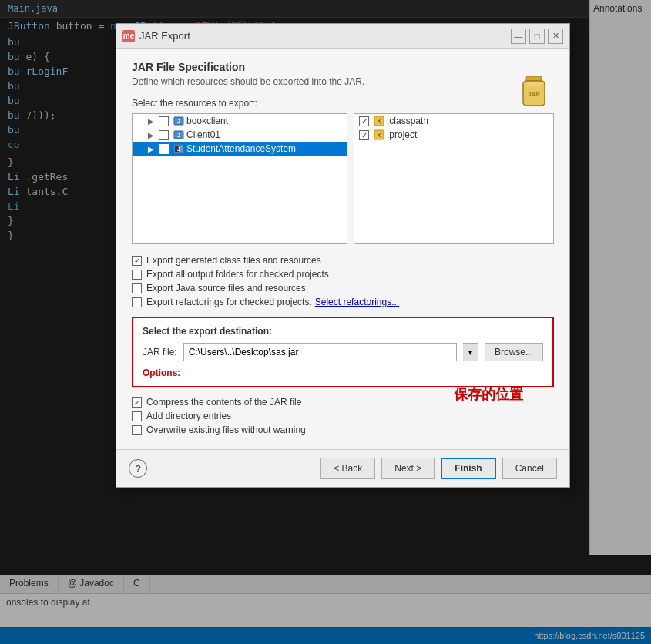  I want to click on project-icon-student: J, so click(179, 149).